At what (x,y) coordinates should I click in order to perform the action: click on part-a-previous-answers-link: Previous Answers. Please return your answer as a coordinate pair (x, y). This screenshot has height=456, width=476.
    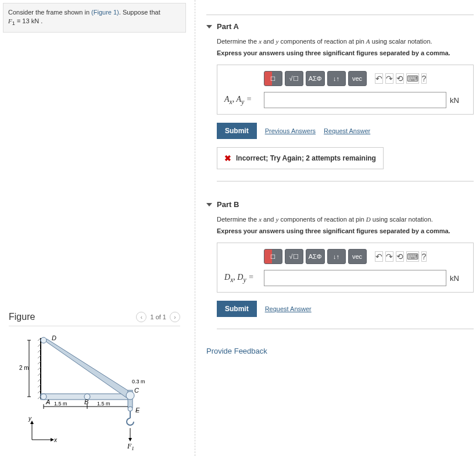
    Looking at the image, I should click on (291, 131).